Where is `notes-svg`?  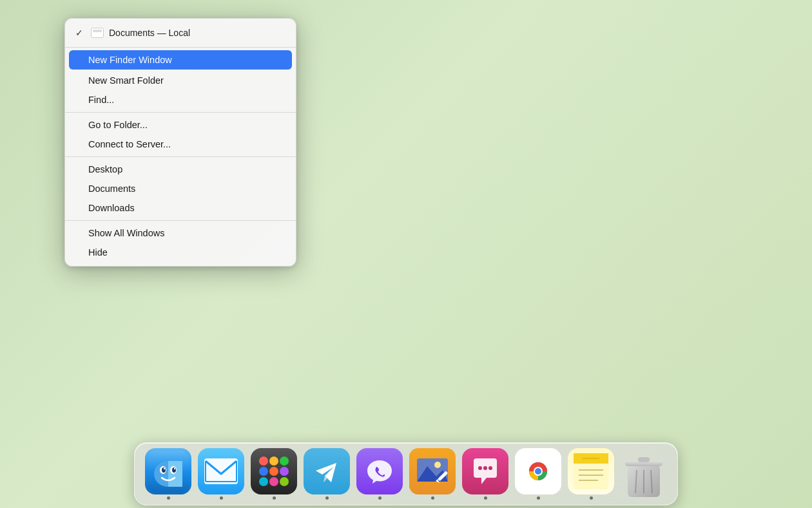
notes-svg is located at coordinates (591, 471).